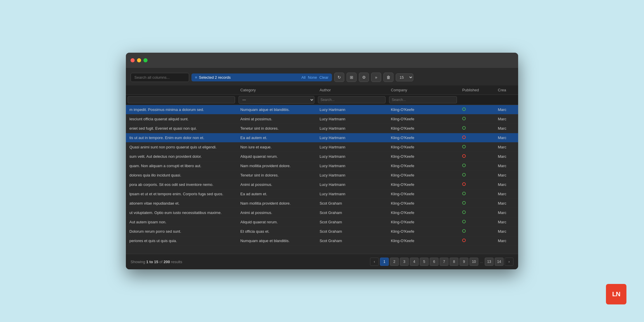 The width and height of the screenshot is (644, 322). Describe the element at coordinates (322, 129) in the screenshot. I see `table-row: eniet sed fugit. Eveniet et quasi non qu…` at that location.